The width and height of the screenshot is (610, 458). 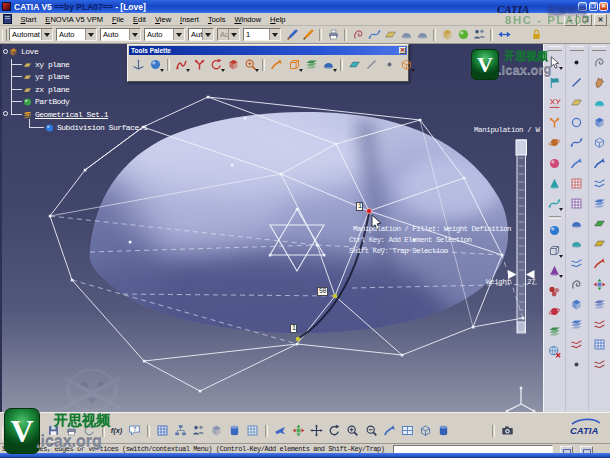 What do you see at coordinates (576, 344) in the screenshot?
I see `red-wave-icon` at bounding box center [576, 344].